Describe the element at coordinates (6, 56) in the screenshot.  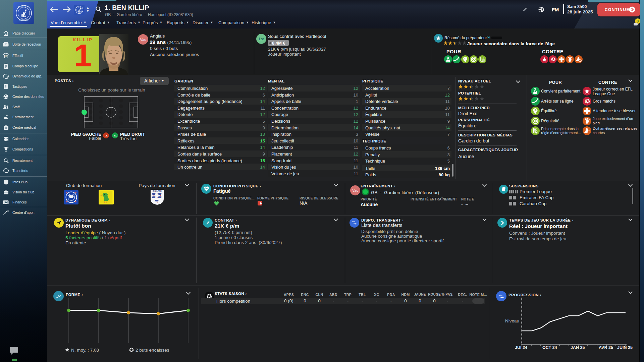
I see `svg-text: 11` at that location.